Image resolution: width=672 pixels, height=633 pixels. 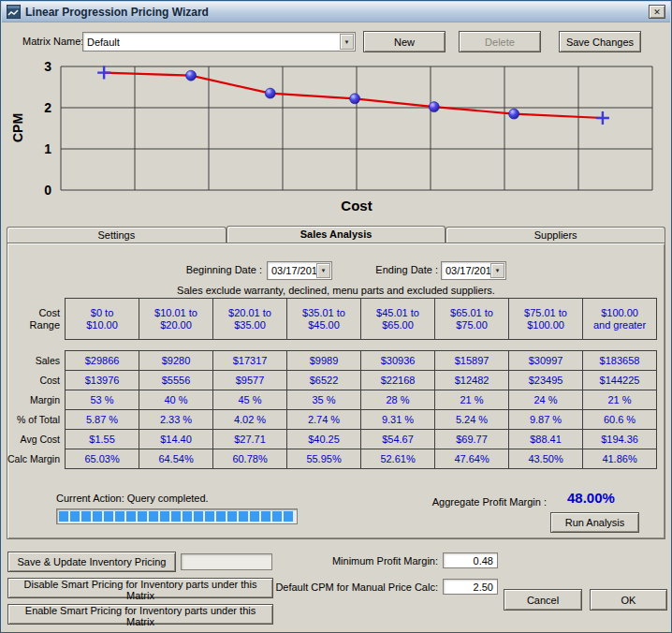 I want to click on cancel-button: Cancel, so click(x=543, y=599).